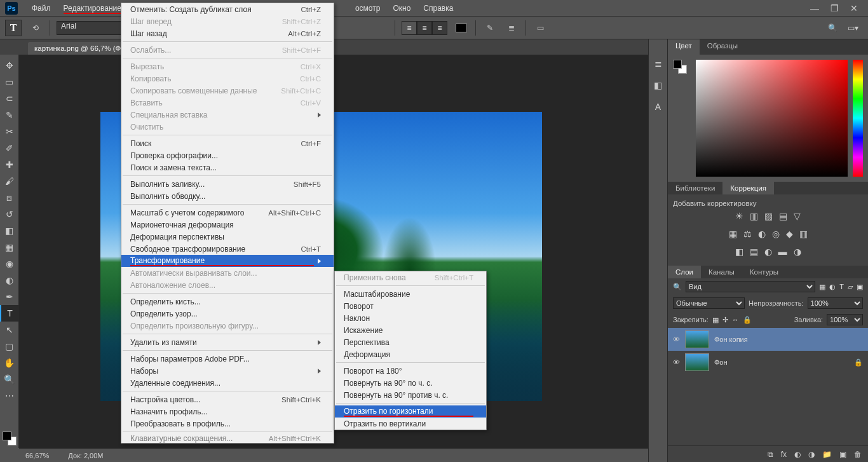 The height and width of the screenshot is (462, 868). Describe the element at coordinates (490, 28) in the screenshot. I see `warp-text-icon: ✎` at that location.